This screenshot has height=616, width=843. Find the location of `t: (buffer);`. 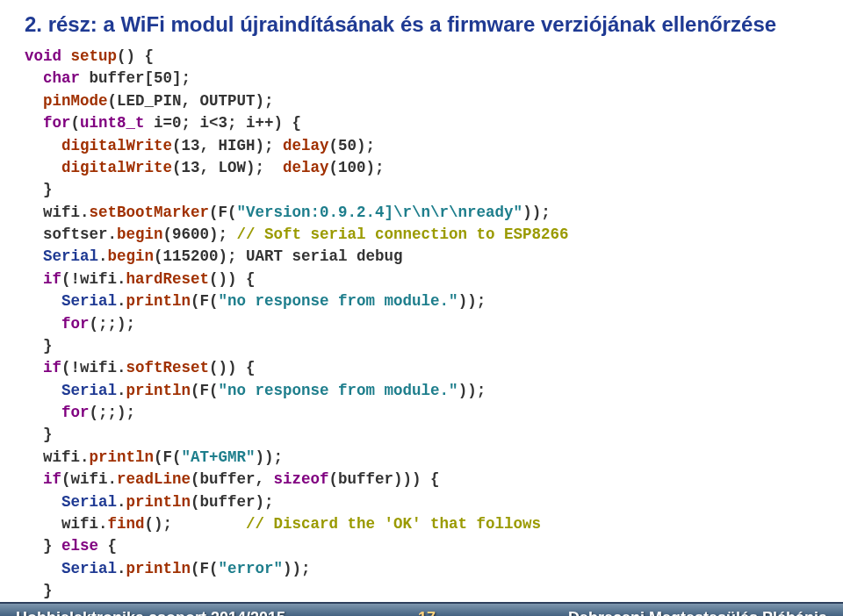

t: (buffer); is located at coordinates (232, 502).